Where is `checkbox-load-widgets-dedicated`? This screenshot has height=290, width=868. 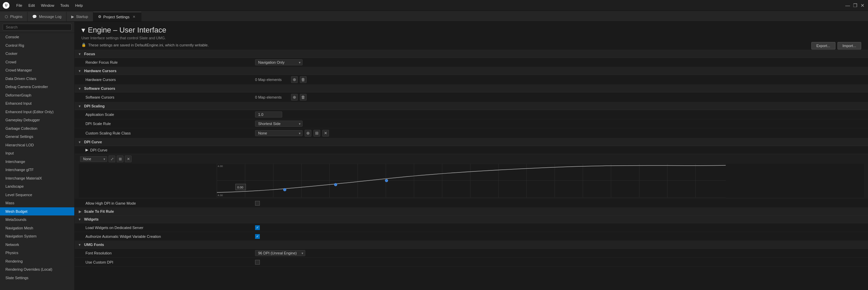 checkbox-load-widgets-dedicated is located at coordinates (257, 228).